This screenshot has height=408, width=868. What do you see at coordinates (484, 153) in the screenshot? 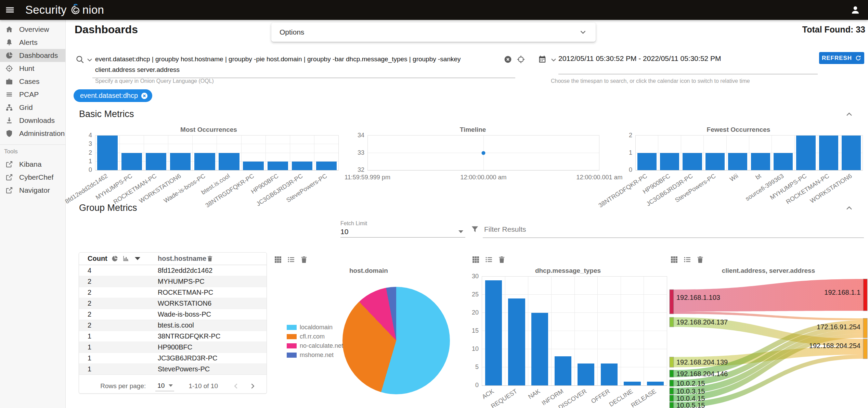
I see `data-point` at bounding box center [484, 153].